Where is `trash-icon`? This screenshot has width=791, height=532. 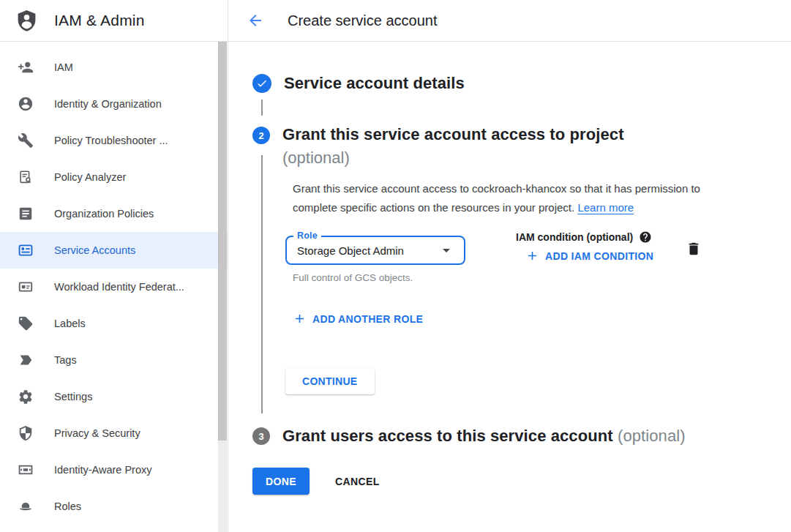 trash-icon is located at coordinates (694, 249).